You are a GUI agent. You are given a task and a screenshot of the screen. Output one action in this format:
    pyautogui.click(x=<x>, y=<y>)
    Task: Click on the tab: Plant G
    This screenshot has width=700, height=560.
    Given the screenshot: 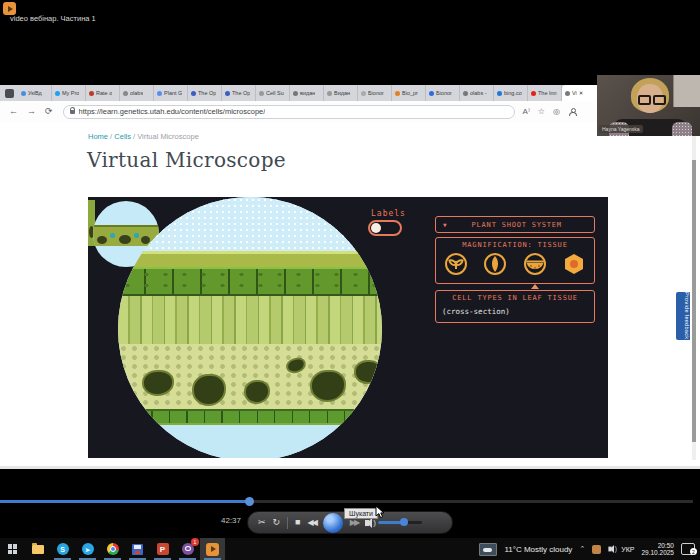 What is the action you would take?
    pyautogui.click(x=171, y=93)
    